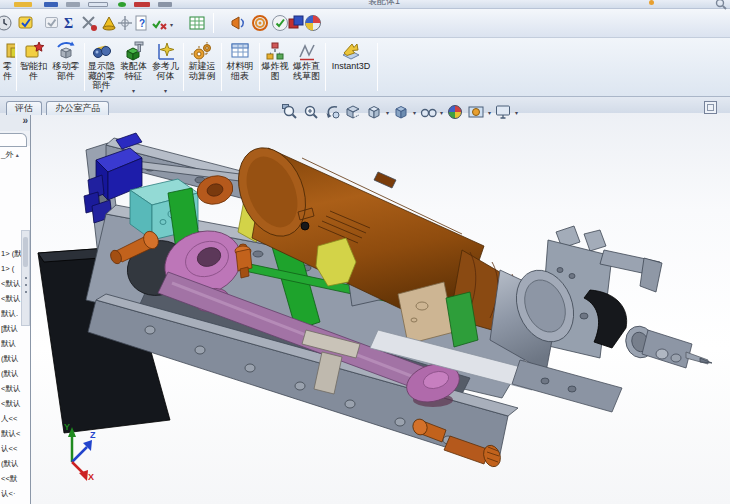  I want to click on hide-show-items-icon, so click(428, 112).